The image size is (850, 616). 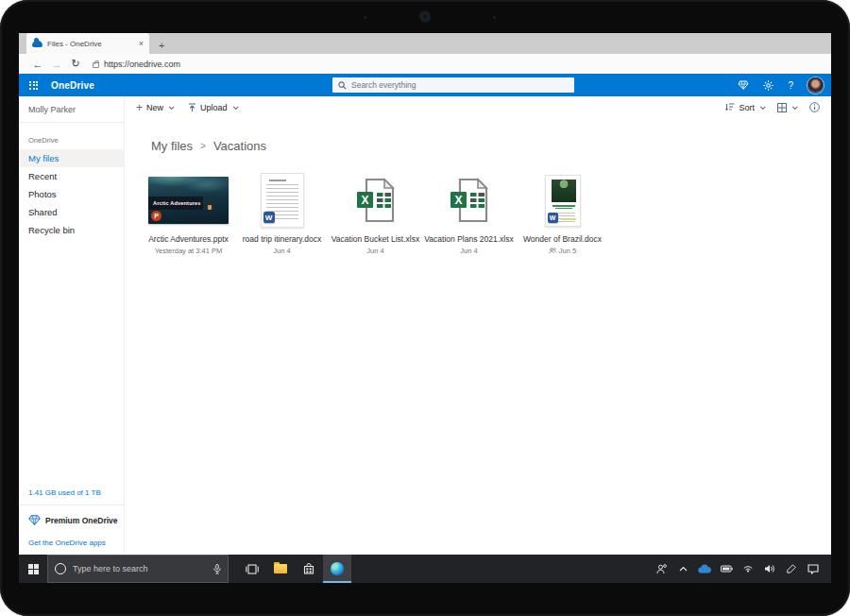 What do you see at coordinates (189, 214) in the screenshot?
I see `file-tile-arctic-adventures: Arctic Adventures P Arctic Adventures.pp…` at bounding box center [189, 214].